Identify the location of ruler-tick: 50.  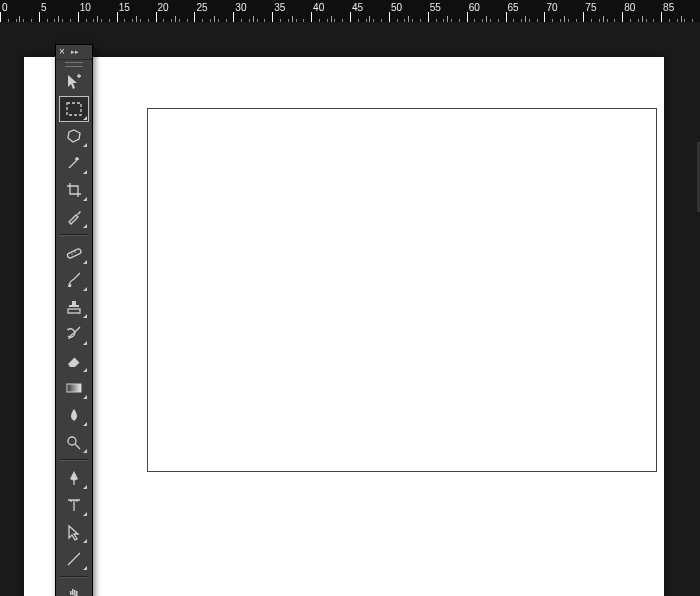
(408, 11).